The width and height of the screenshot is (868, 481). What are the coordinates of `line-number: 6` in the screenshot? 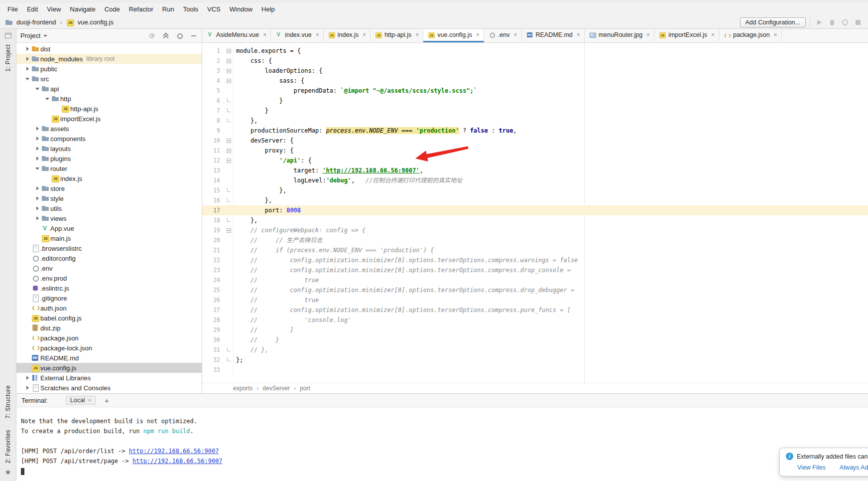 It's located at (213, 101).